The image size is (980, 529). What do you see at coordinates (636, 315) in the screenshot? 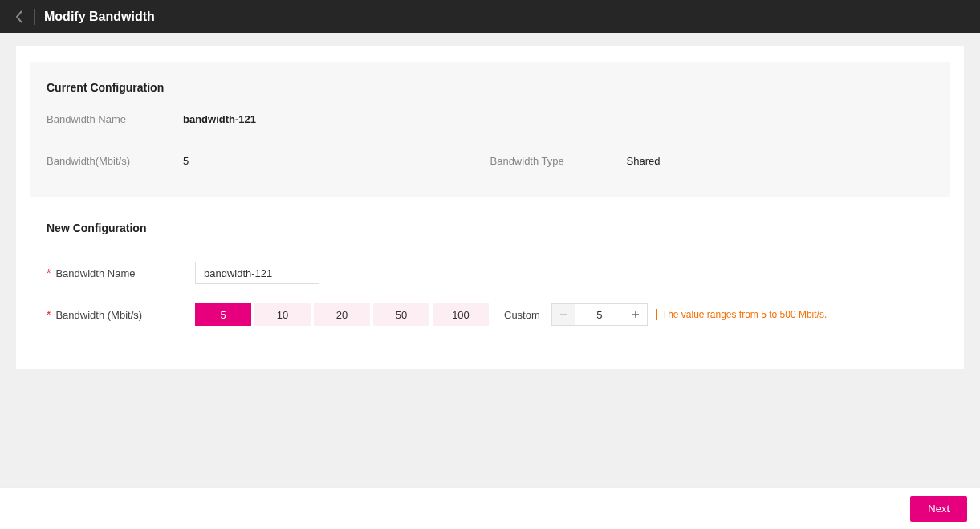
I see `plus-icon` at bounding box center [636, 315].